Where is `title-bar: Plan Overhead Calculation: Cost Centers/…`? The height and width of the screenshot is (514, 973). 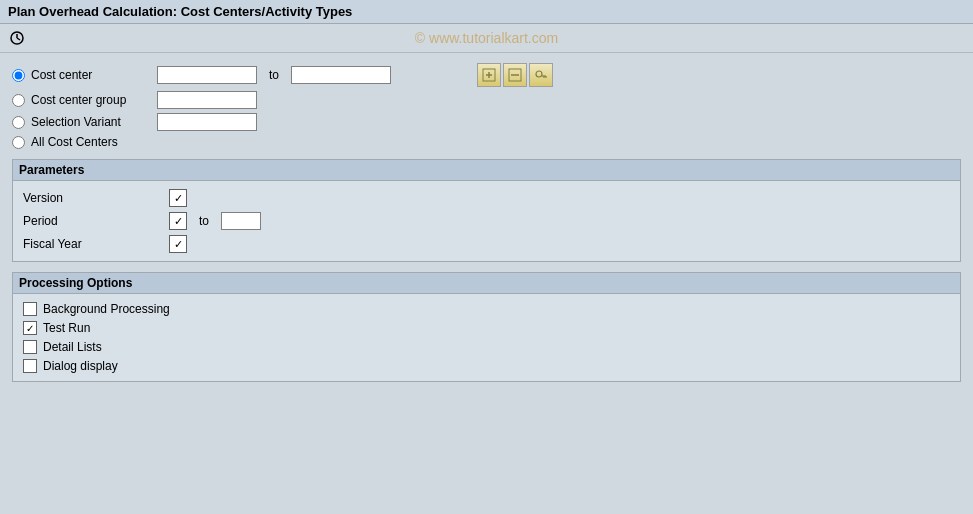
title-bar: Plan Overhead Calculation: Cost Centers/… is located at coordinates (486, 12).